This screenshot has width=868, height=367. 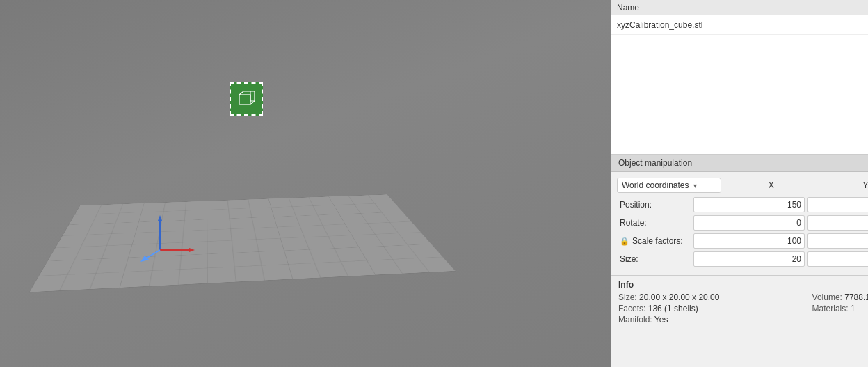 I want to click on info-facets: Facets: 136 (1 shells), so click(x=715, y=309).